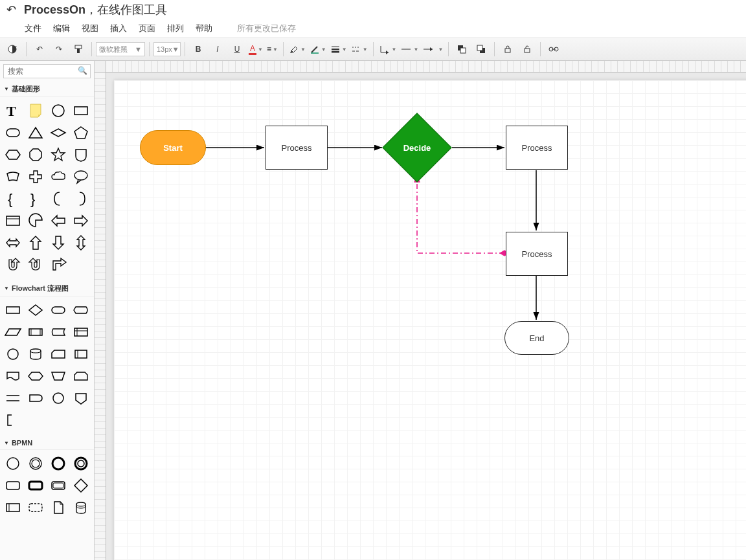 This screenshot has width=746, height=560. I want to click on menu-file: 文件, so click(33, 28).